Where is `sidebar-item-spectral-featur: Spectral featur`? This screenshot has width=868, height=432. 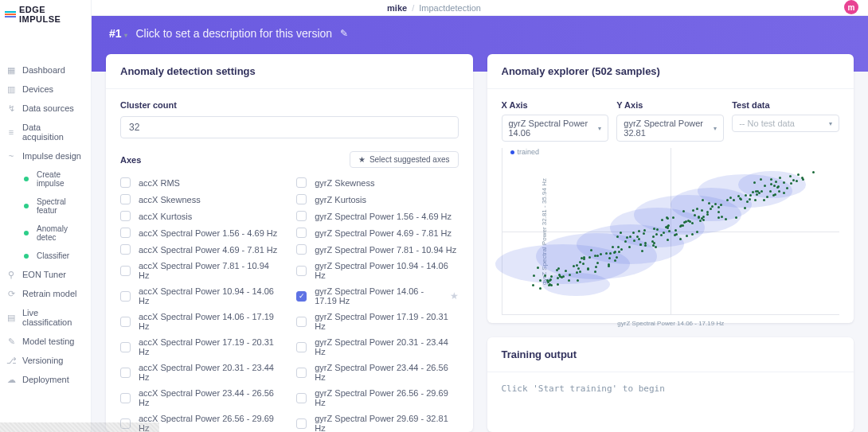
sidebar-item-spectral-featur: Spectral featur is located at coordinates (45, 206).